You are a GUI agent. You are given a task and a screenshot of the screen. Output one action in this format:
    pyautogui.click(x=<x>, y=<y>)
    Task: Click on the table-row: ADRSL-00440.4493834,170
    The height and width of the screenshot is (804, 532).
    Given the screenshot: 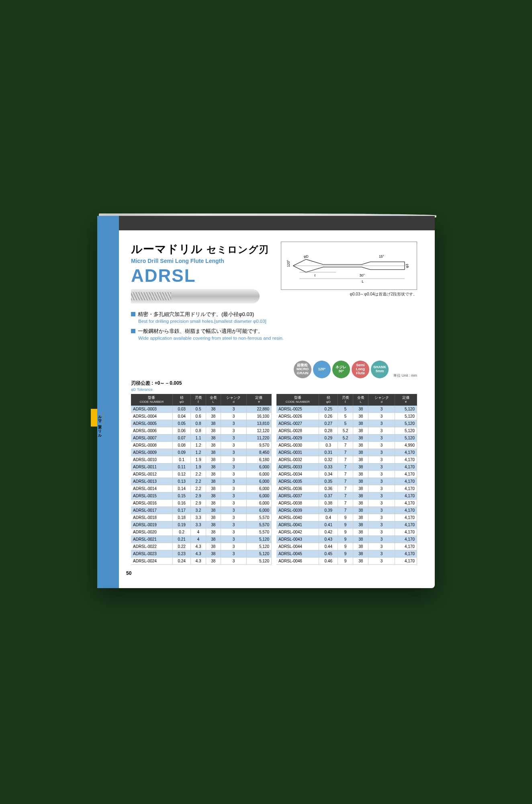 What is the action you would take?
    pyautogui.click(x=347, y=546)
    